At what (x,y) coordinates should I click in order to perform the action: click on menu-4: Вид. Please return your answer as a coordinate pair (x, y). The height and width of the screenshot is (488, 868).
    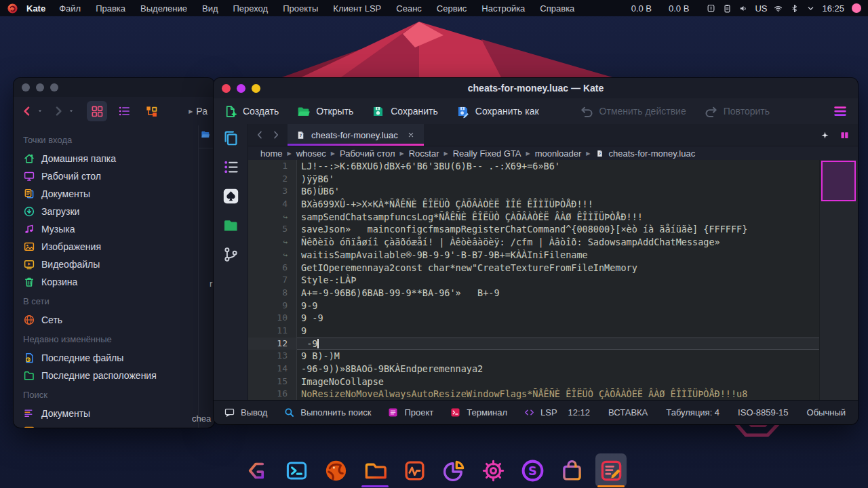
    Looking at the image, I should click on (210, 8).